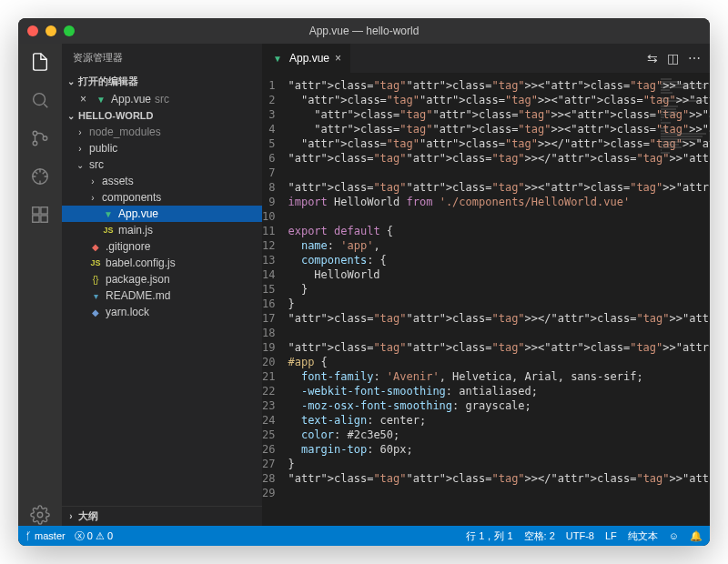  I want to click on window-title: App.vue — hello-world, so click(364, 31).